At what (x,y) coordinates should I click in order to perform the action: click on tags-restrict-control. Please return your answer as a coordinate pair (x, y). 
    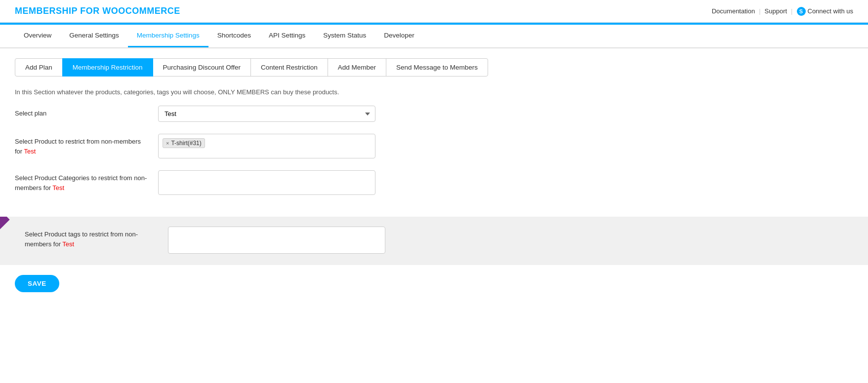
    Looking at the image, I should click on (277, 241).